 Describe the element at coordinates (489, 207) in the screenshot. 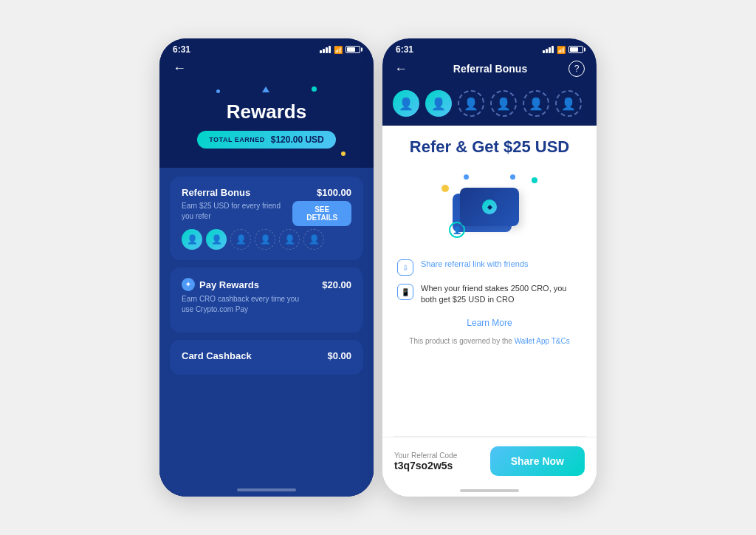

I see `referral-illustration: ◆ 👤` at that location.